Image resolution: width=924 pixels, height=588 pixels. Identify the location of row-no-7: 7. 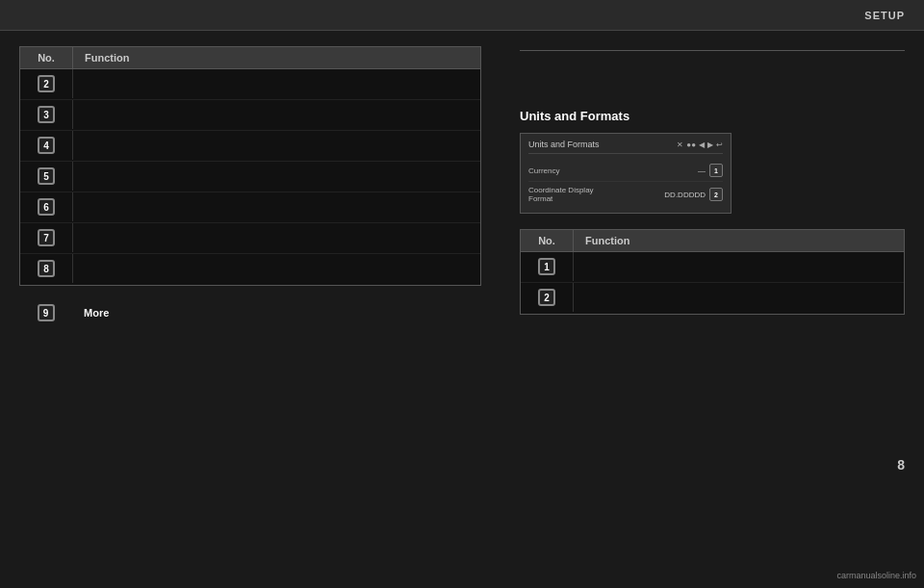
(46, 238).